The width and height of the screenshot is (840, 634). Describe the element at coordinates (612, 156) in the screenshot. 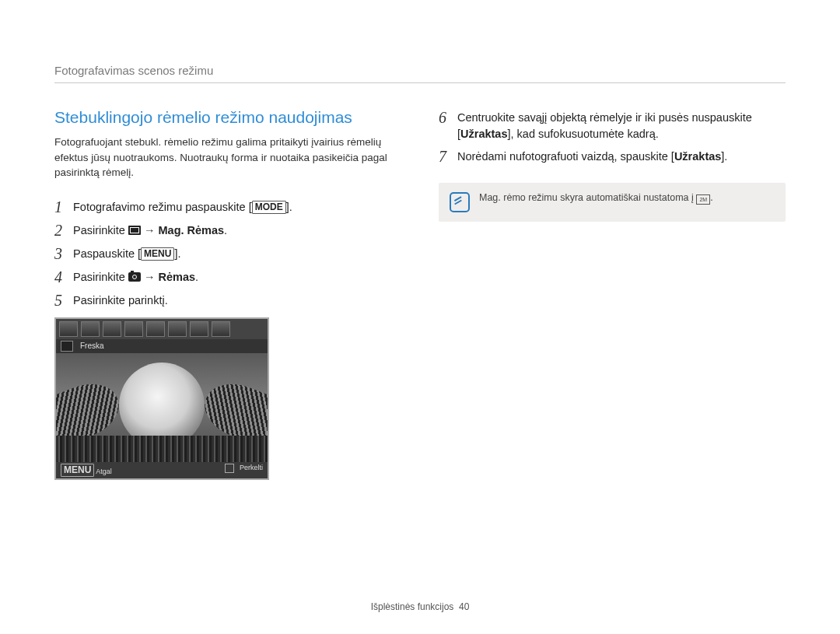

I see `step-7: 7 Norėdami nufotografuoti vaizdą, spausk…` at that location.